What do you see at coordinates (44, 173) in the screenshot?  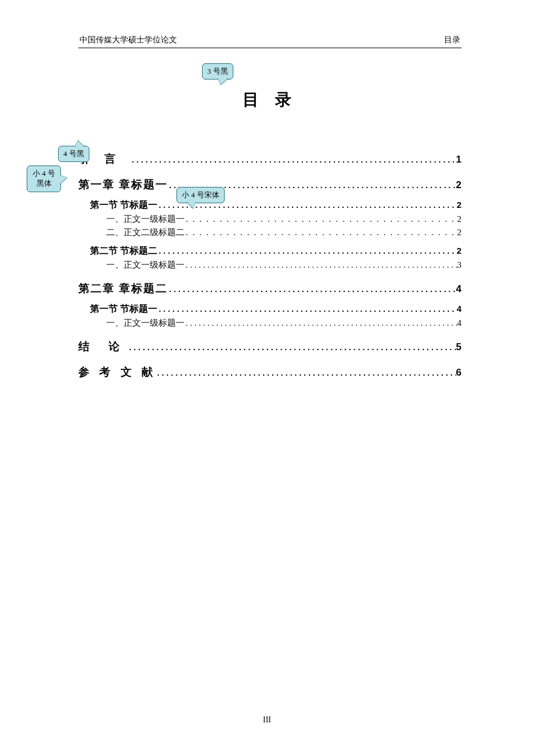 I see `callout-text: 小 4 号` at bounding box center [44, 173].